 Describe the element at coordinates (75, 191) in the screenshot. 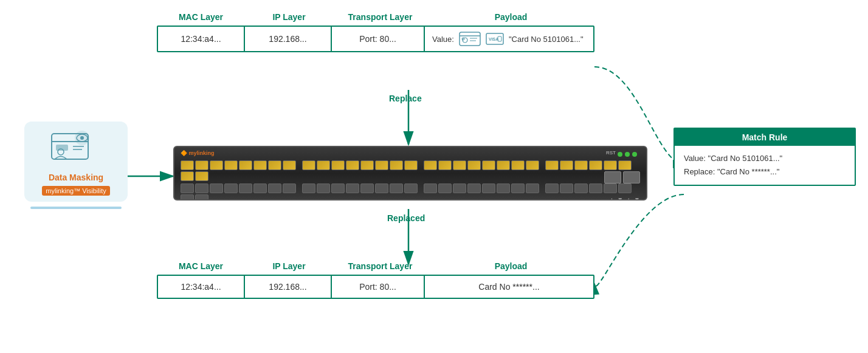

I see `brand-label: mylinking™ Visibility` at that location.